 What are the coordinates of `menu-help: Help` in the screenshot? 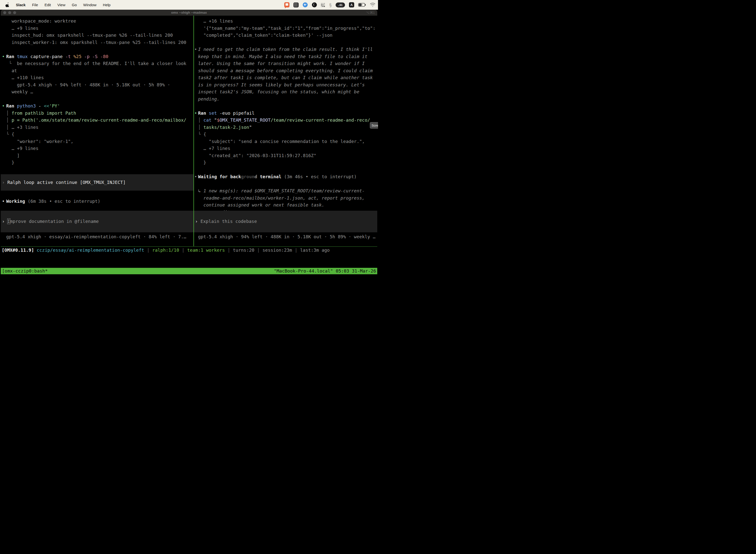 It's located at (107, 5).